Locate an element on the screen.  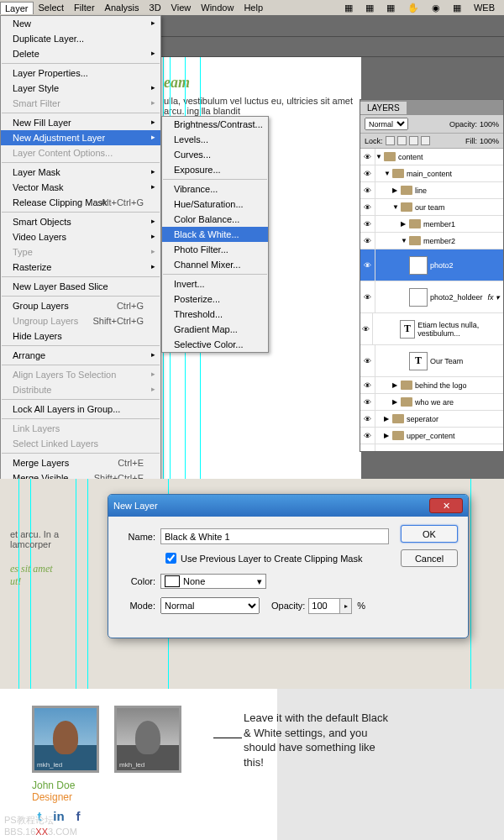
submenu-item: Levels... is located at coordinates (215, 139).